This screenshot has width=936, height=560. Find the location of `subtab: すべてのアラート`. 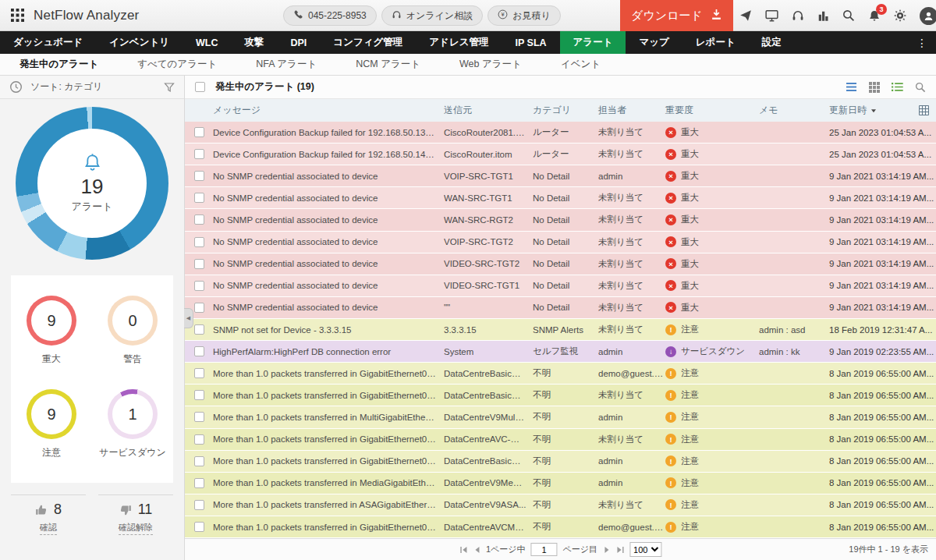

subtab: すべてのアラート is located at coordinates (177, 64).